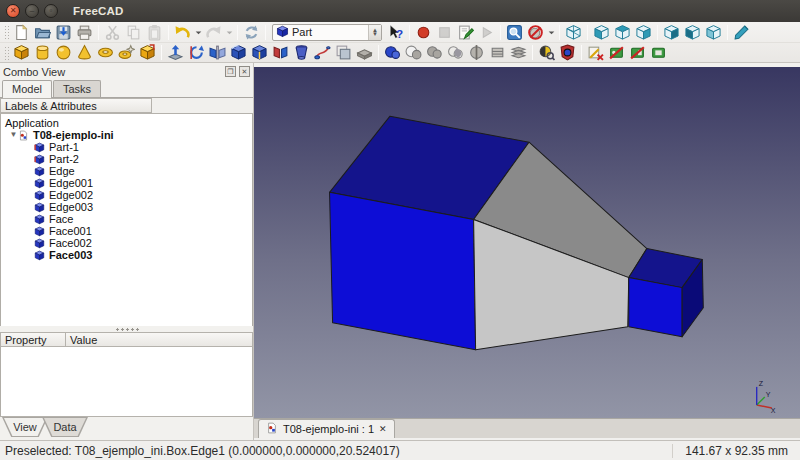 The image size is (800, 460). Describe the element at coordinates (176, 52) in the screenshot. I see `part-extrude-button` at that location.